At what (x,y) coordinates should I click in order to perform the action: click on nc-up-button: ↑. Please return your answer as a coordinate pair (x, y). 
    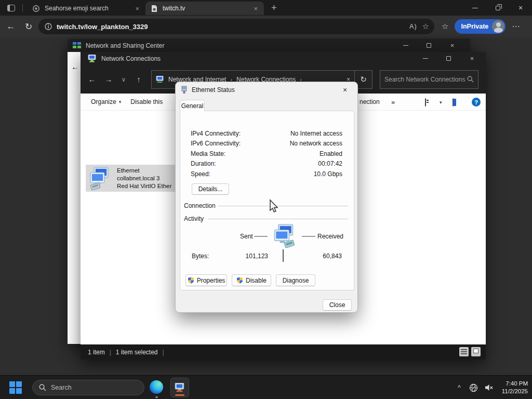
    Looking at the image, I should click on (139, 79).